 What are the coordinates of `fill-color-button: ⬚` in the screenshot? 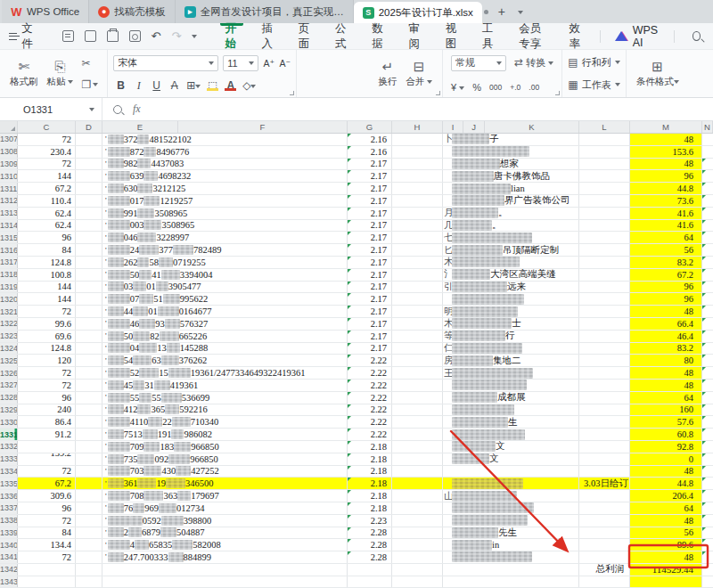 It's located at (212, 86).